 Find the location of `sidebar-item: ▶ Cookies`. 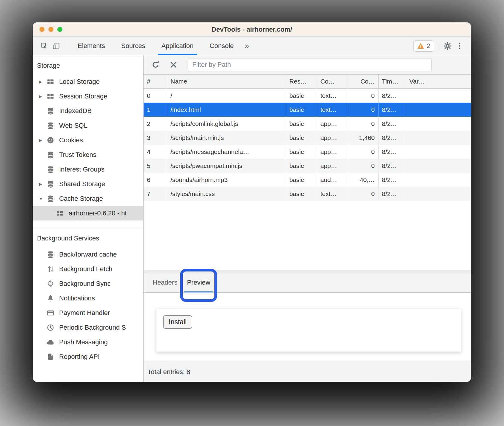

sidebar-item: ▶ Cookies is located at coordinates (88, 140).